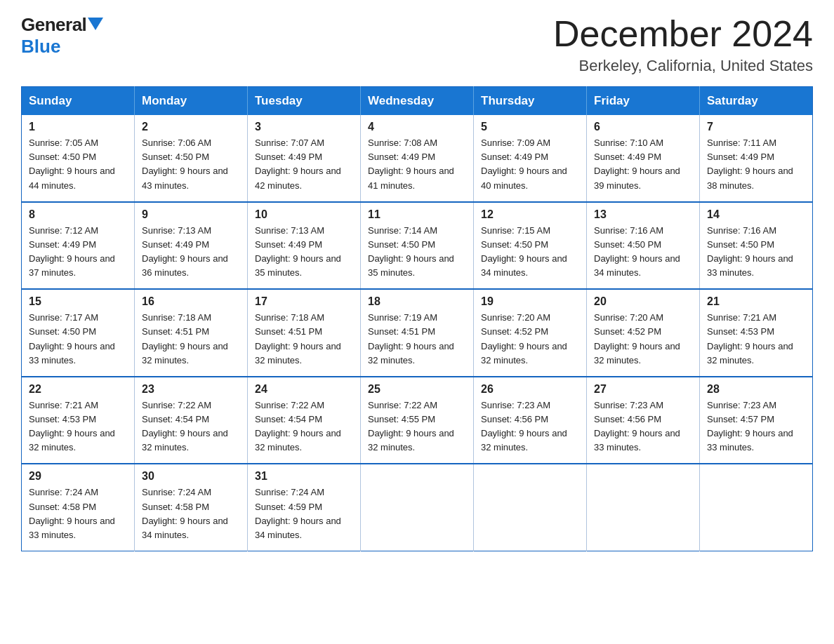  I want to click on day-info: Sunrise: 7:05 AMSunset: 4:50 PMDaylight:…, so click(78, 164).